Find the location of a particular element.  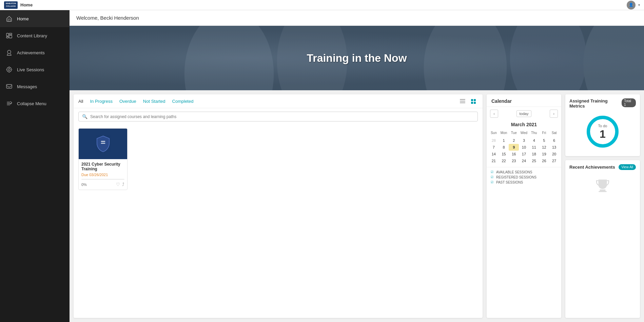

cal-day: 16 is located at coordinates (514, 154).